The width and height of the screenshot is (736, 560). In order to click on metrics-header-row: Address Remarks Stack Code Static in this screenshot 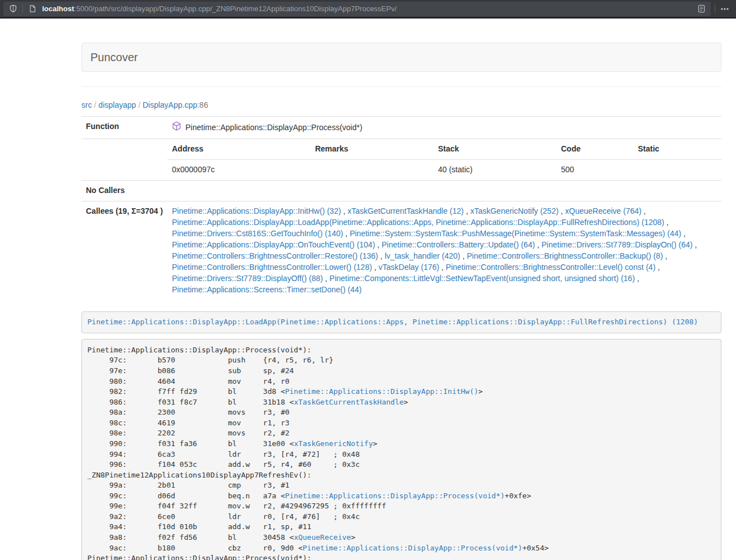, I will do `click(445, 149)`.